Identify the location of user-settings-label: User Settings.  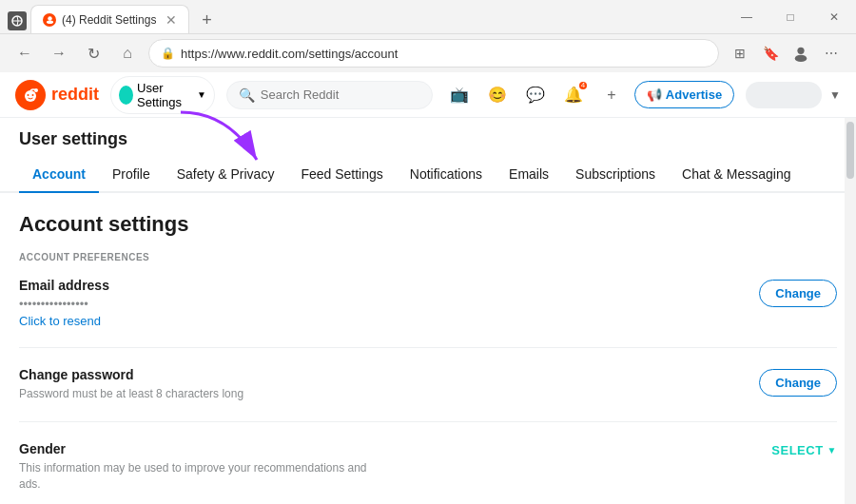
(165, 95).